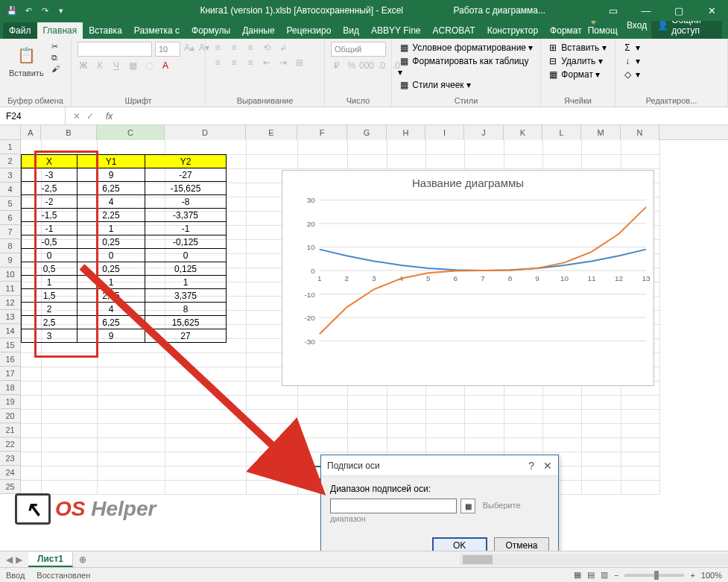 The height and width of the screenshot is (582, 728). Describe the element at coordinates (49, 162) in the screenshot. I see `table-header: X` at that location.